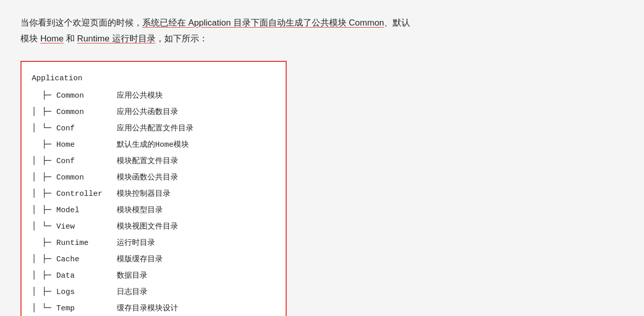 Image resolution: width=644 pixels, height=316 pixels. Describe the element at coordinates (57, 79) in the screenshot. I see `dir-root-label: Application` at that location.